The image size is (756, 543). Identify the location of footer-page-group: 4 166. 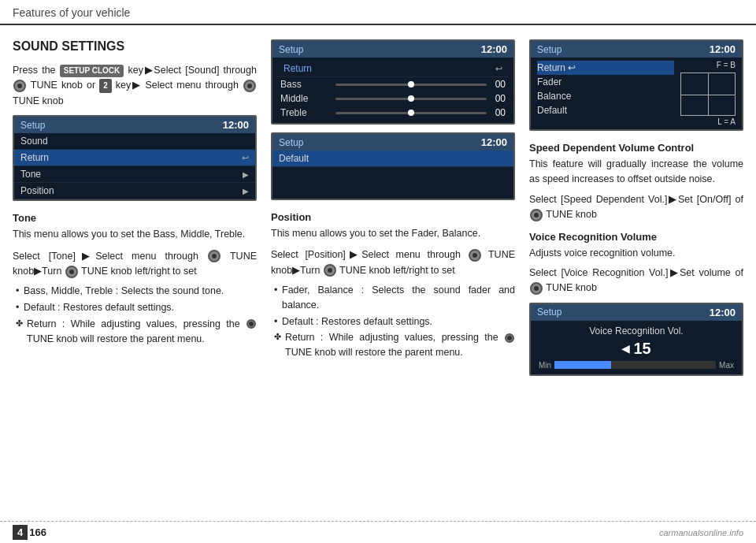
(30, 533).